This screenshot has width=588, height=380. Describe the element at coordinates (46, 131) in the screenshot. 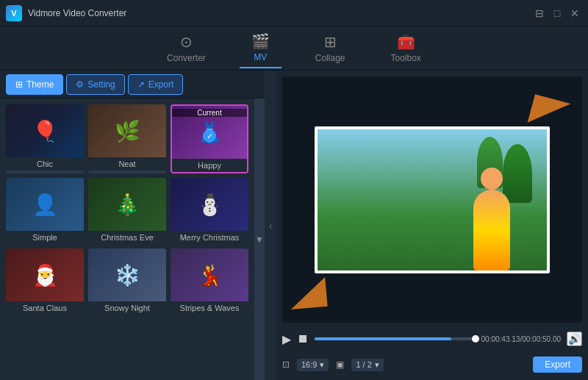

I see `theme-emoji-chic: 🎈` at that location.